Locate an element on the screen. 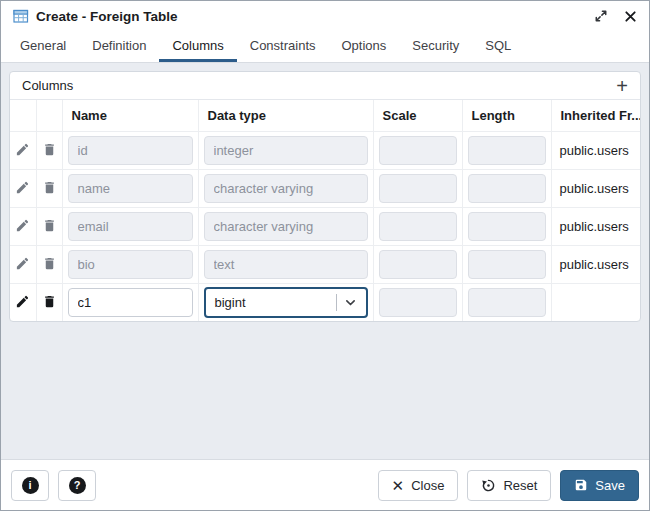 The width and height of the screenshot is (650, 511). columns-panel-title: Columns is located at coordinates (48, 86).